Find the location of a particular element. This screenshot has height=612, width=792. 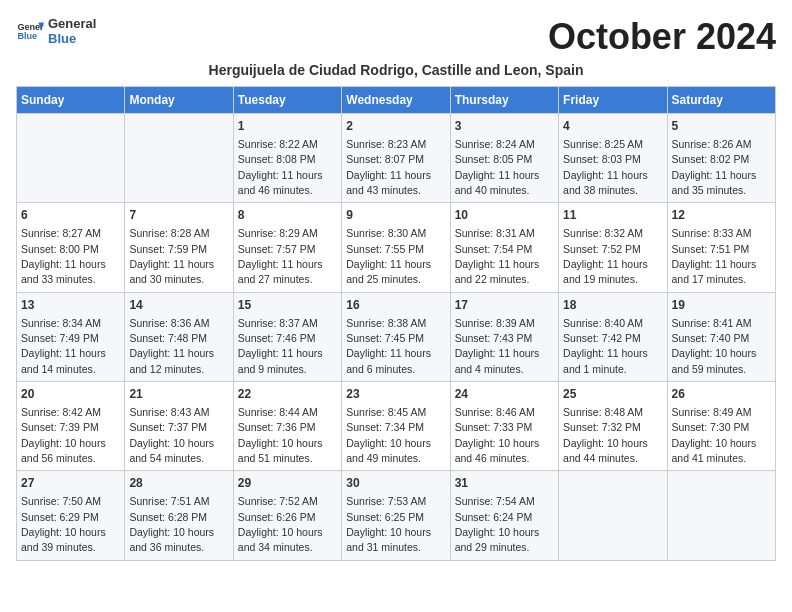

day-info: Sunrise: 8:25 AM Sunset: 8:03 PM Dayligh… is located at coordinates (606, 167).